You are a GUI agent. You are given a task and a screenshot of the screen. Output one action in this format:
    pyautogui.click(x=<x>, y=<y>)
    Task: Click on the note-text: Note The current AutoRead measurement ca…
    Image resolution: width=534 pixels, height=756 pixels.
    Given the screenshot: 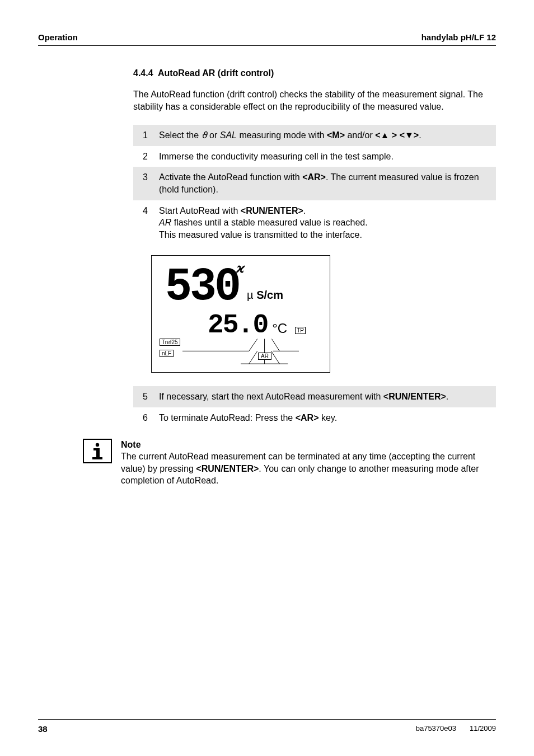 What is the action you would take?
    pyautogui.click(x=308, y=463)
    